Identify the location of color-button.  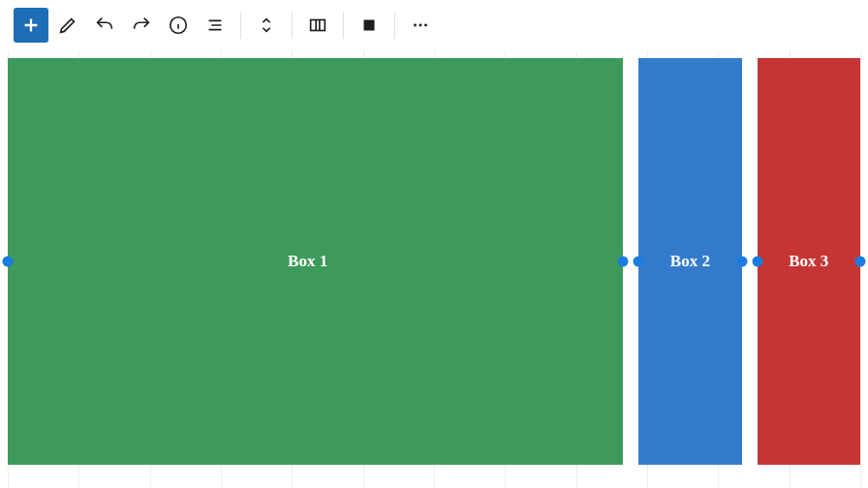
(369, 25).